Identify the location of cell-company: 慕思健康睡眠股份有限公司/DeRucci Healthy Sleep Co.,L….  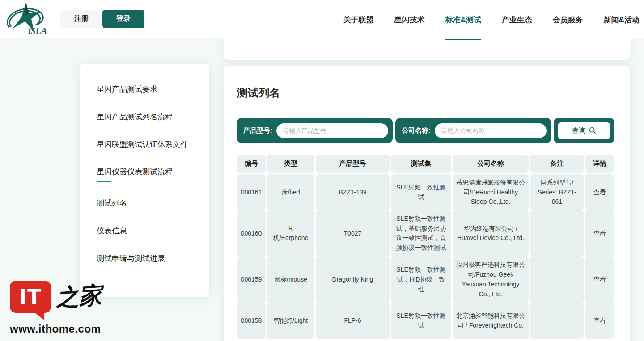
(491, 192).